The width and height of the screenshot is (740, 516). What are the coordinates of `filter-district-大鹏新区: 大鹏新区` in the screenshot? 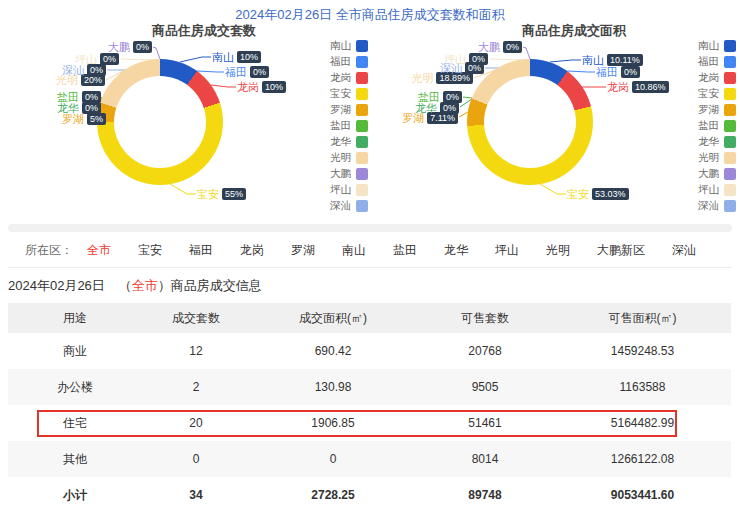 It's located at (621, 250).